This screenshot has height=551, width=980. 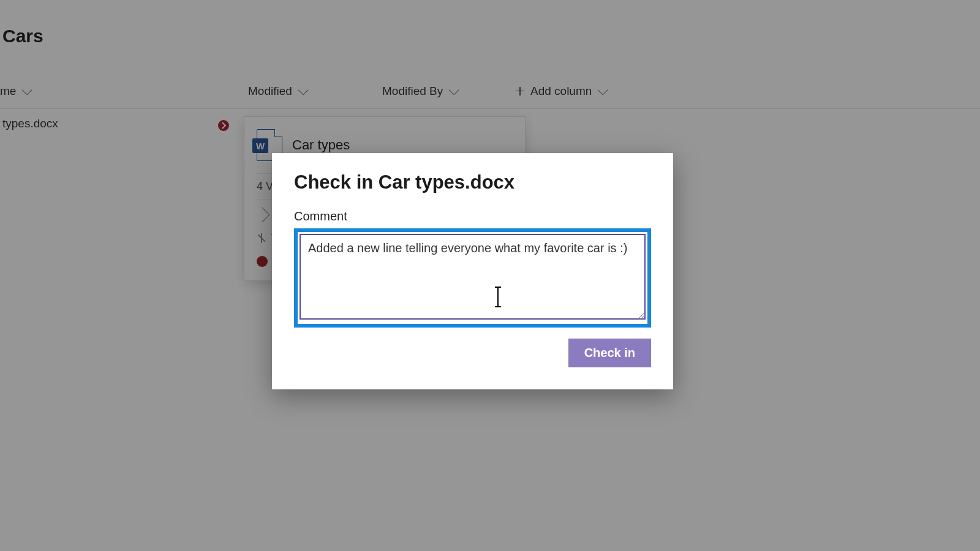 What do you see at coordinates (498, 297) in the screenshot?
I see `text-cursor-icon` at bounding box center [498, 297].